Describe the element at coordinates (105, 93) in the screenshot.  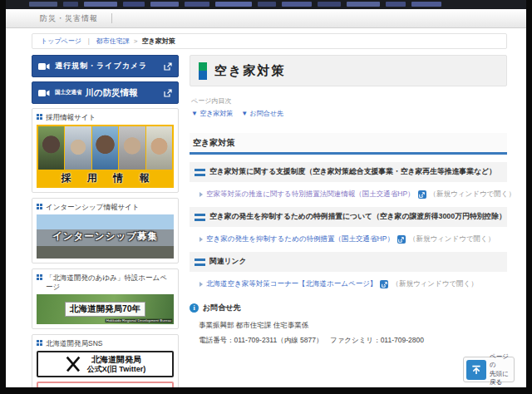
I see `sidebar-button-river-disaster-info: 国土交通省 川の防災情報` at that location.